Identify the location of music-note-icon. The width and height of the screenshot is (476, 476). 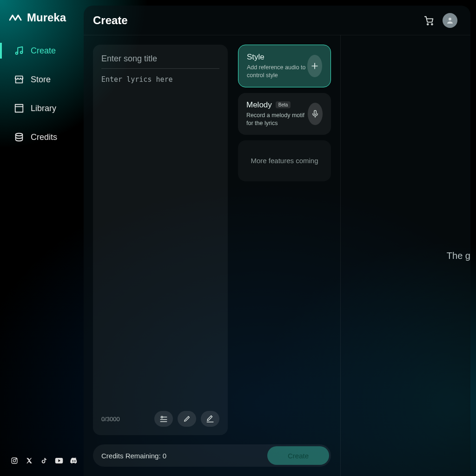
(19, 51).